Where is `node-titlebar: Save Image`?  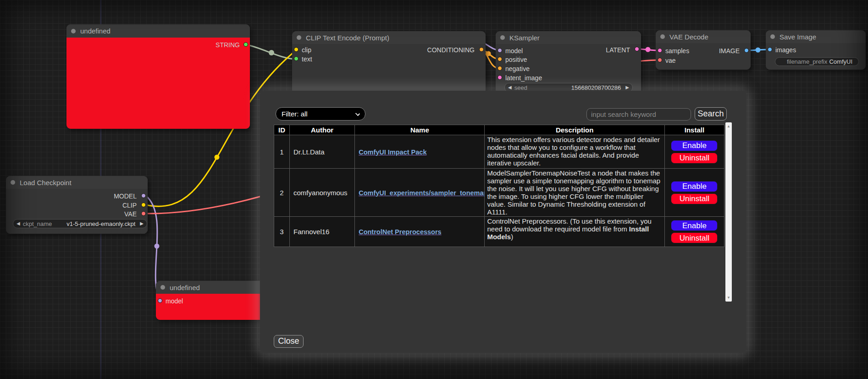 node-titlebar: Save Image is located at coordinates (816, 37).